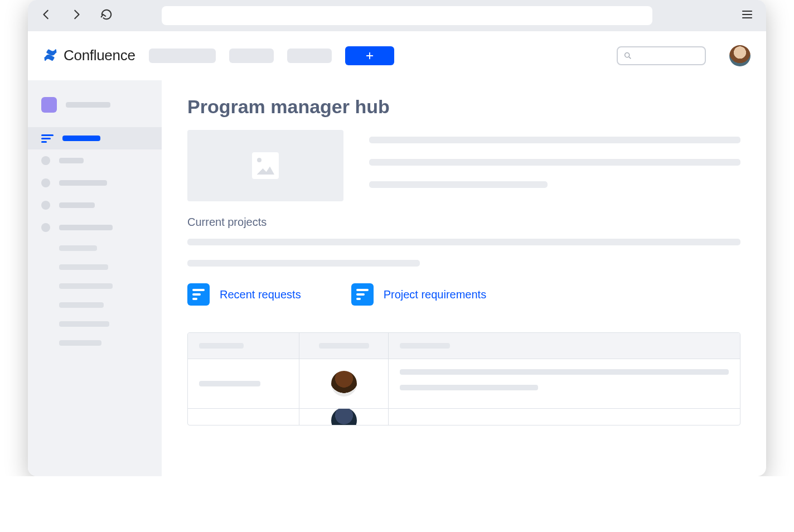 The image size is (794, 532). Describe the element at coordinates (106, 16) in the screenshot. I see `reload-icon` at that location.